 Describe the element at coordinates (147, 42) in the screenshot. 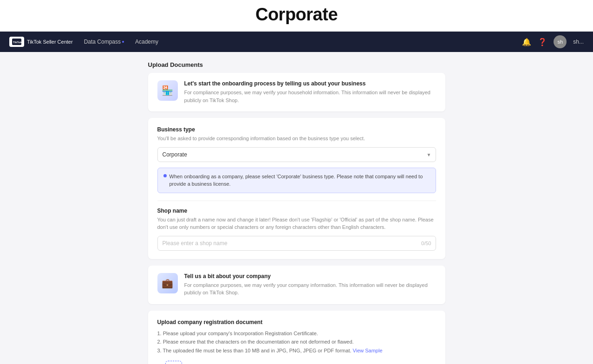

I see `nav-academy: Academy` at that location.